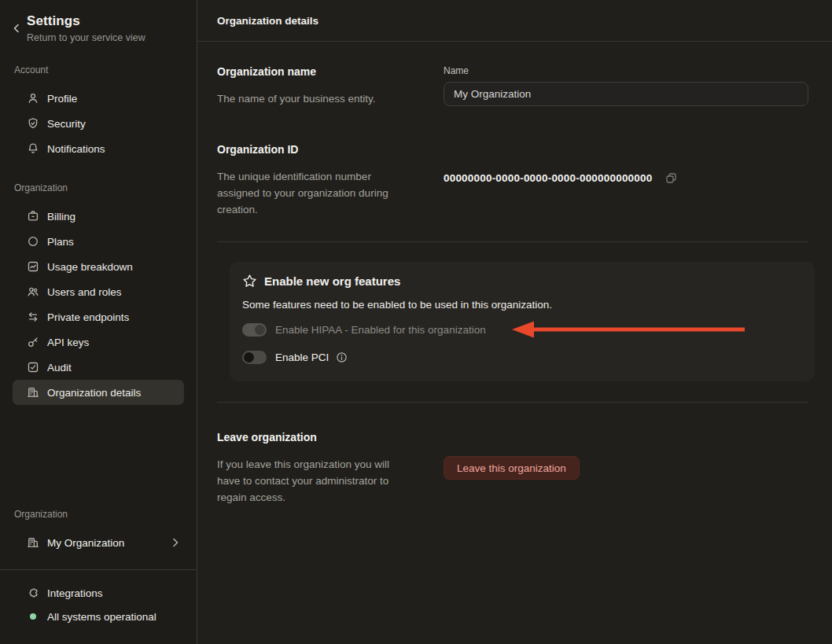  Describe the element at coordinates (90, 267) in the screenshot. I see `sidebar-item-label: Usage breakdown` at that location.